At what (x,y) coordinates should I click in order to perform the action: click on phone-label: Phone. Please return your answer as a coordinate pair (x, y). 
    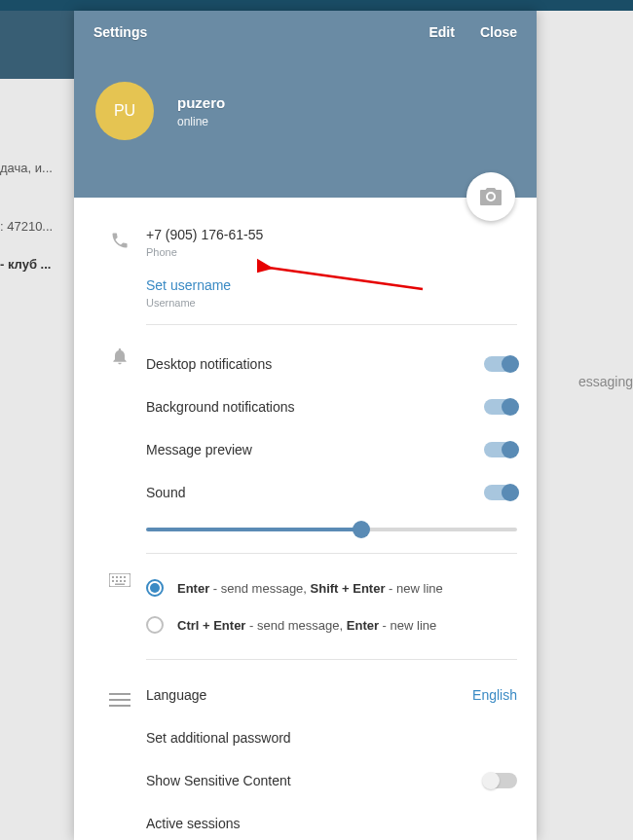
    Looking at the image, I should click on (331, 252).